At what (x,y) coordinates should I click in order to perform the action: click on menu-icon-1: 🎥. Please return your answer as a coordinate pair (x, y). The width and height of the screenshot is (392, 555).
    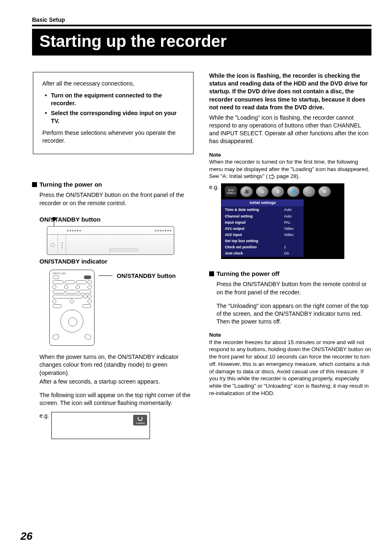
    Looking at the image, I should click on (247, 192).